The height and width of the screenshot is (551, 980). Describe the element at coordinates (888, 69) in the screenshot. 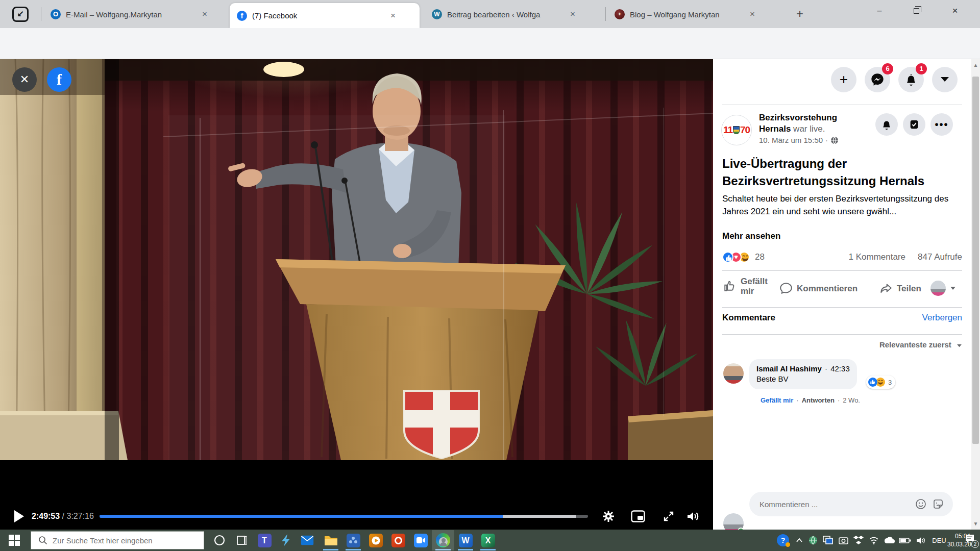

I see `messenger-badge: 6` at that location.